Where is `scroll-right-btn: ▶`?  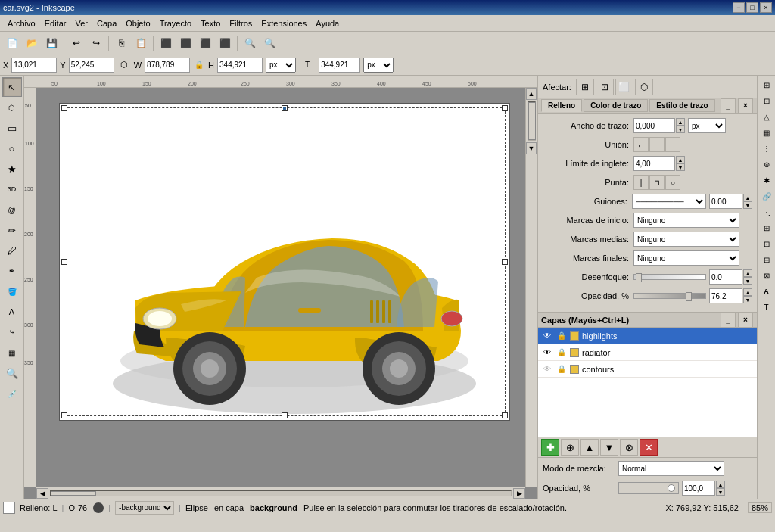
scroll-right-btn: ▶ is located at coordinates (519, 493).